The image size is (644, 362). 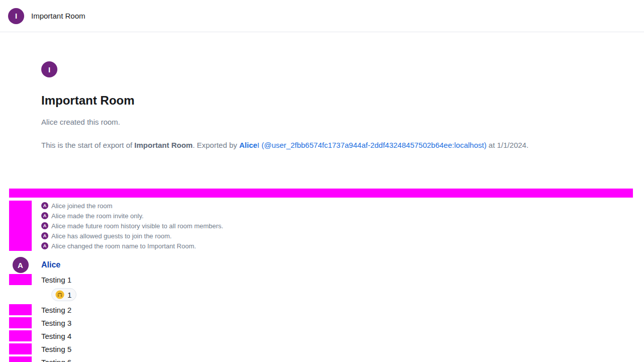 I want to click on message-text: Testing 5, so click(x=56, y=349).